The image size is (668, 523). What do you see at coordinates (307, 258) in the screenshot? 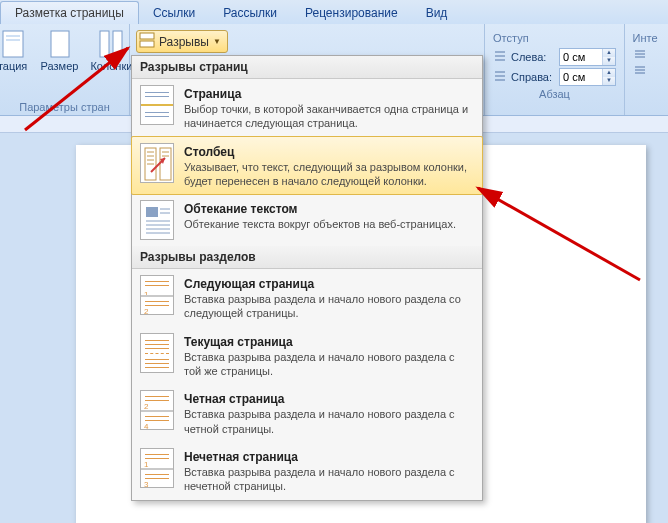
I see `dropdown-section-section-breaks: Разрывы разделов` at bounding box center [307, 258].